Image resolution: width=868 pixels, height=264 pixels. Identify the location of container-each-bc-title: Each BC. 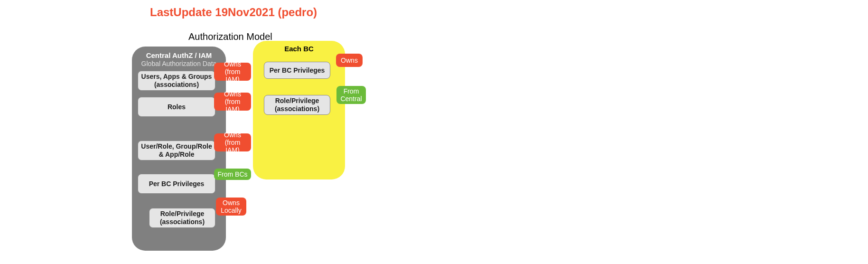
(299, 48).